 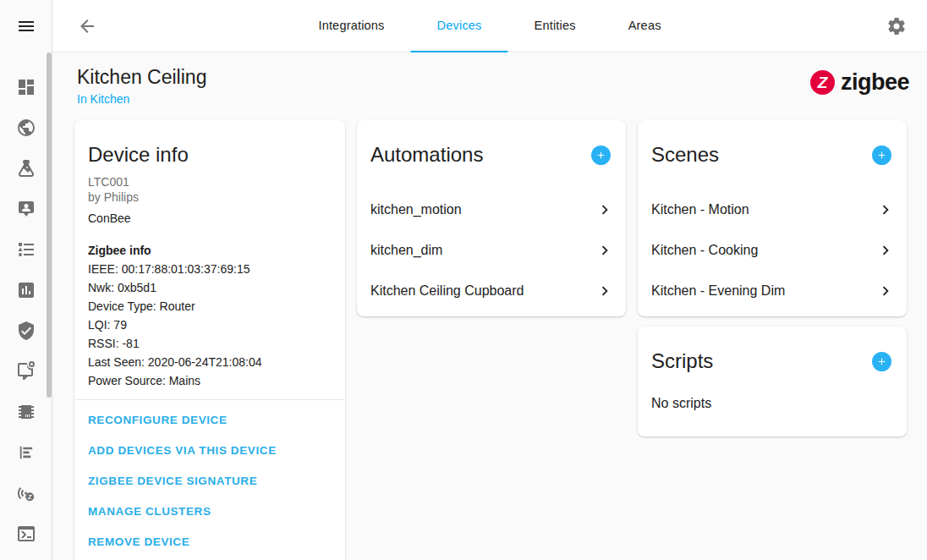 What do you see at coordinates (25, 87) in the screenshot?
I see `sidebar-item-overview` at bounding box center [25, 87].